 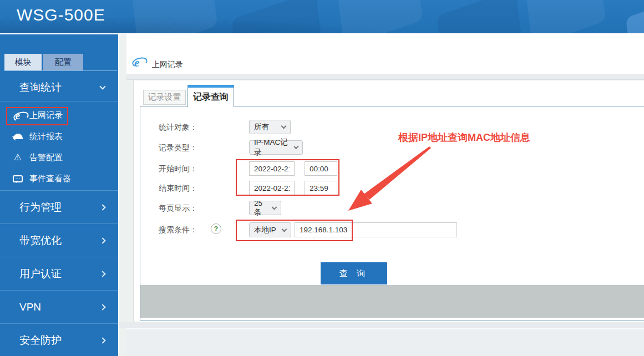 What do you see at coordinates (197, 189) in the screenshot?
I see `end-time-label: 结束时间：` at bounding box center [197, 189].